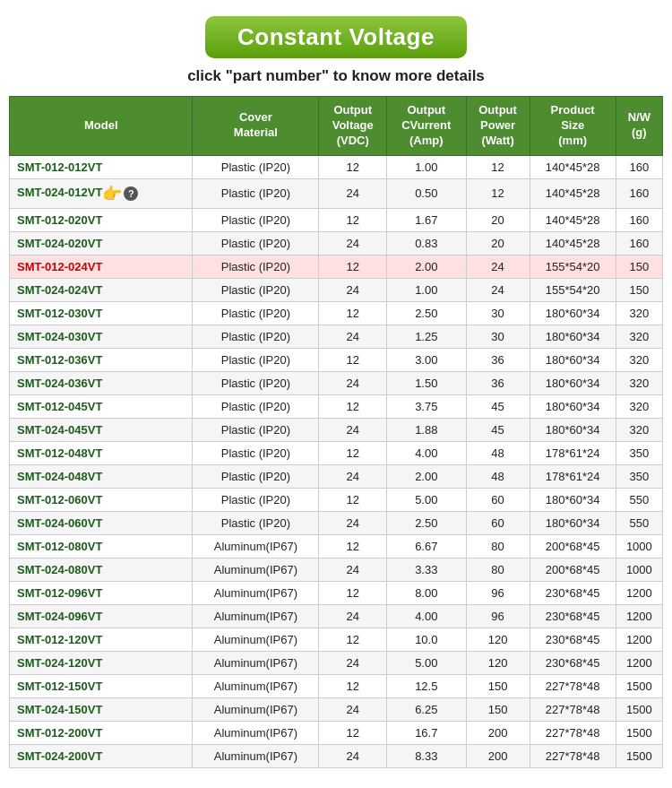 The width and height of the screenshot is (672, 788). I want to click on model-link: SMT-012-096VT, so click(59, 593).